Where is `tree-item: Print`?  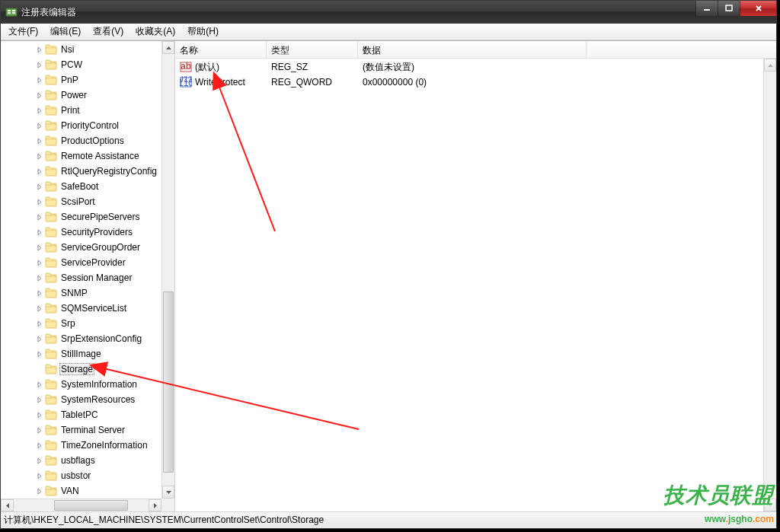 tree-item: Print is located at coordinates (81, 110).